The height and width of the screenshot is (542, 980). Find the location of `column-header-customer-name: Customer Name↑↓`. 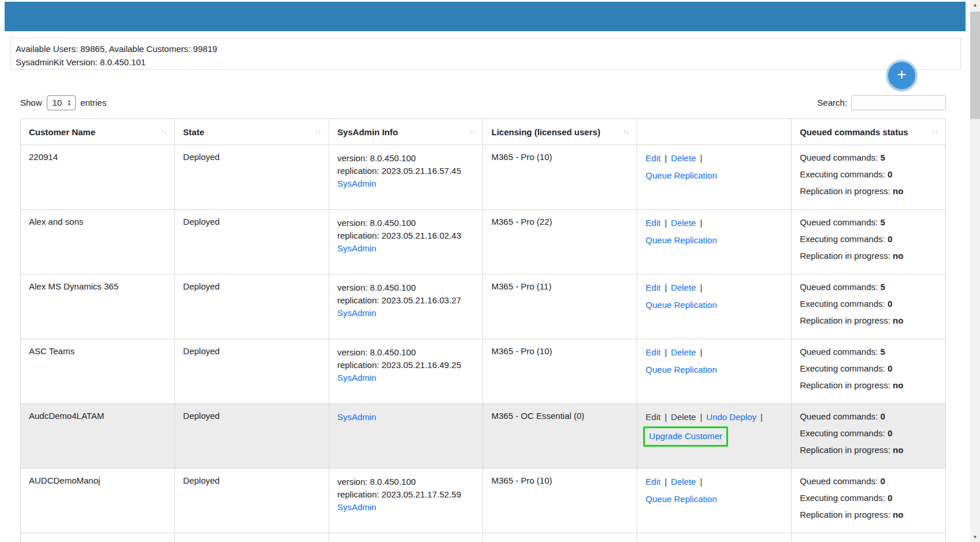

column-header-customer-name: Customer Name↑↓ is located at coordinates (98, 132).